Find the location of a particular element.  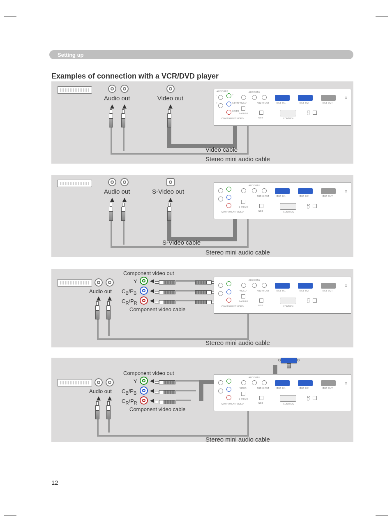

port-control is located at coordinates (288, 206).